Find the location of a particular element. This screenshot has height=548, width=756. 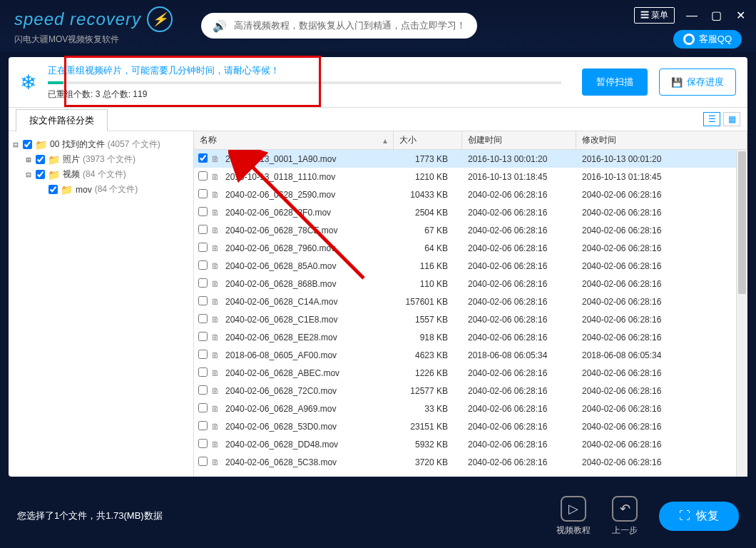

maximize-button: ▢ is located at coordinates (716, 16).